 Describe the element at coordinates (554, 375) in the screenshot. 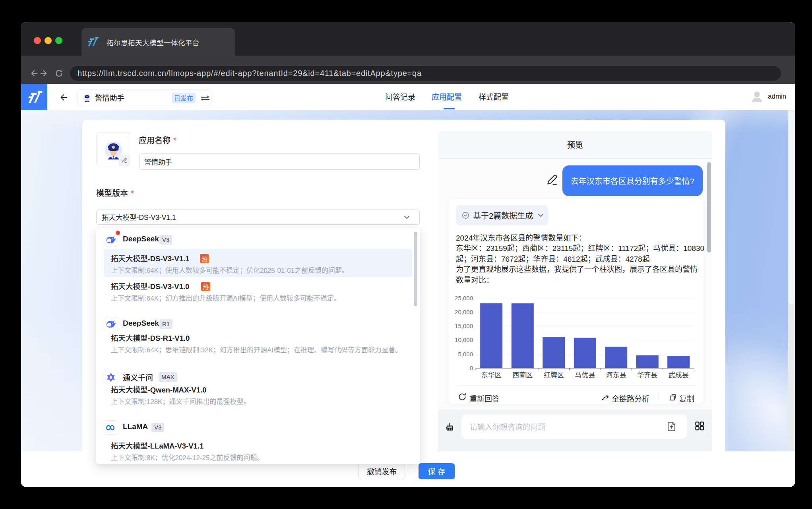

I see `svg-text: 红牌区` at that location.